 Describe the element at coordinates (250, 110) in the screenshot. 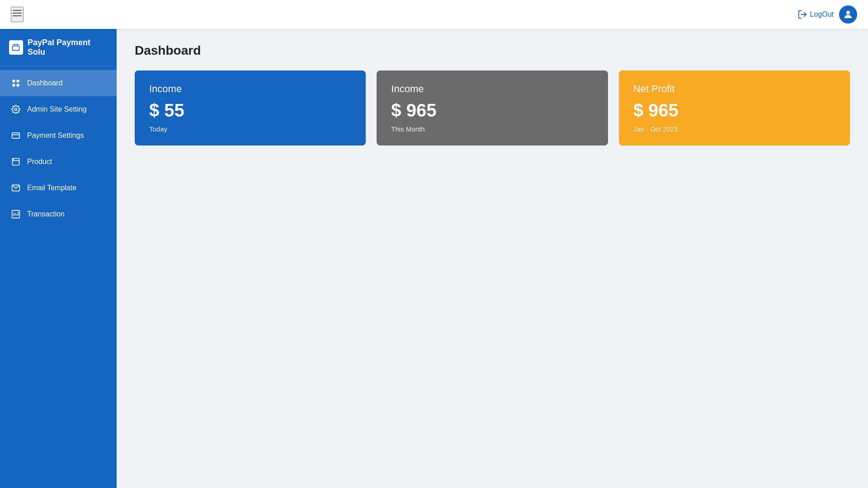

I see `card-amount-income-today: $ 55` at that location.